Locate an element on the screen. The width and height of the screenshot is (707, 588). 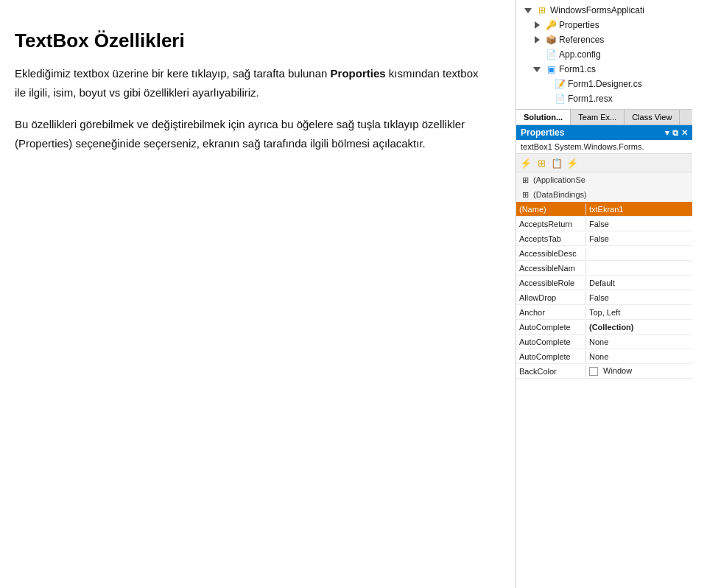
prop-name-label: AcceptsTab is located at coordinates (551, 239).